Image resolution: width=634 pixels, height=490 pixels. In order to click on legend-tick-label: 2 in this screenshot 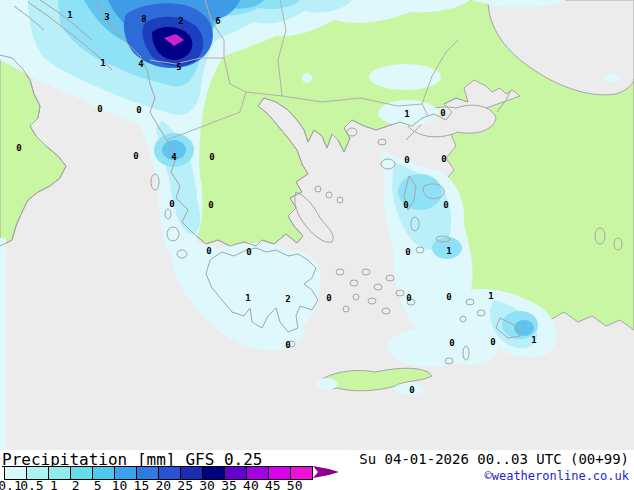, I will do `click(76, 484)`.